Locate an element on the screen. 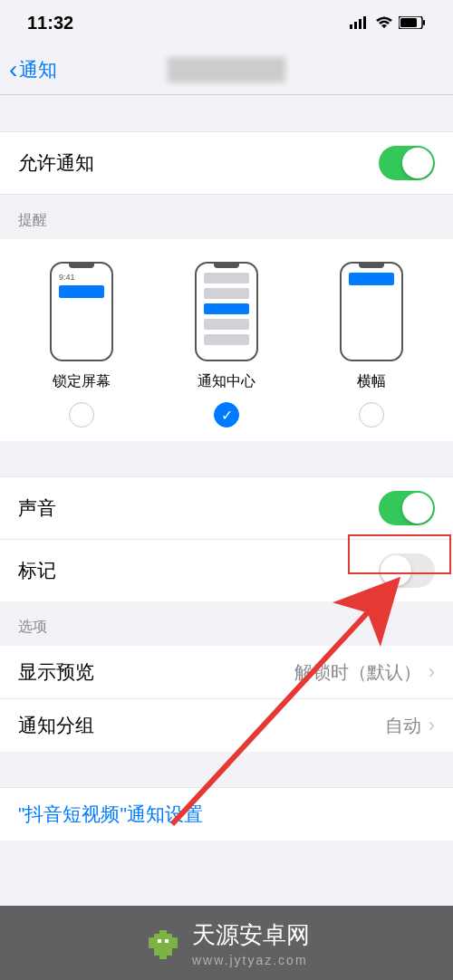 This screenshot has height=980, width=453. grouping-label: 通知分组 is located at coordinates (56, 725).